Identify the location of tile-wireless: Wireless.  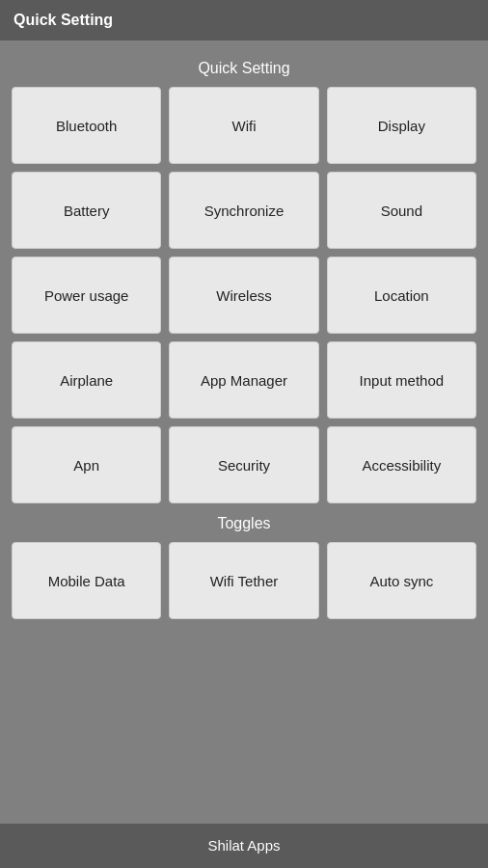
(243, 295).